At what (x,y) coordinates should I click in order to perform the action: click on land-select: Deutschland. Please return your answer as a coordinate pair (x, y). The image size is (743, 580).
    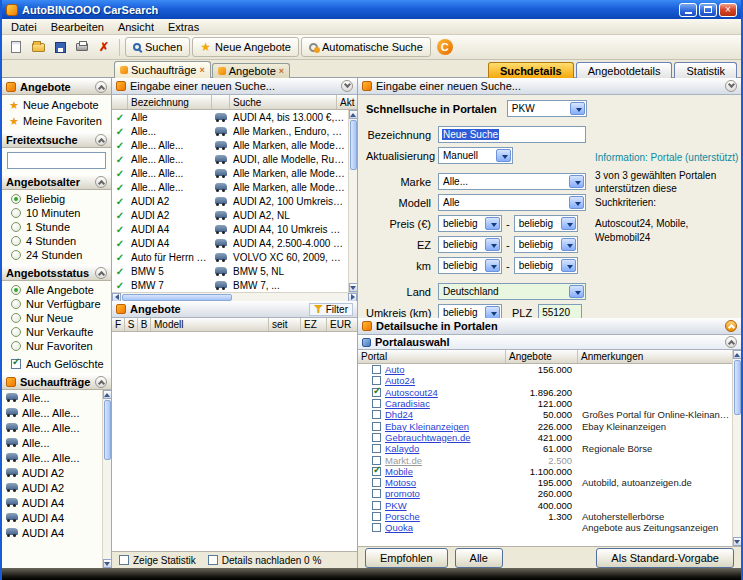
    Looking at the image, I should click on (512, 292).